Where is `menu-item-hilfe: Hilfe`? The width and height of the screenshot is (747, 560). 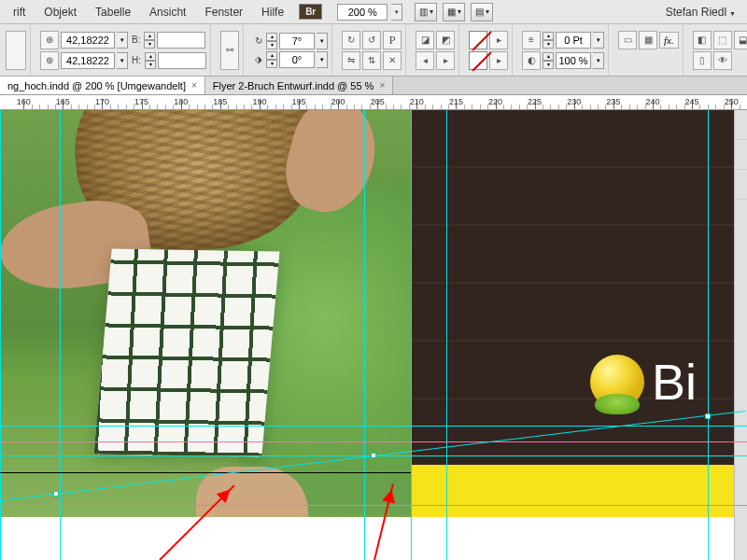
menu-item-hilfe: Hilfe is located at coordinates (273, 12).